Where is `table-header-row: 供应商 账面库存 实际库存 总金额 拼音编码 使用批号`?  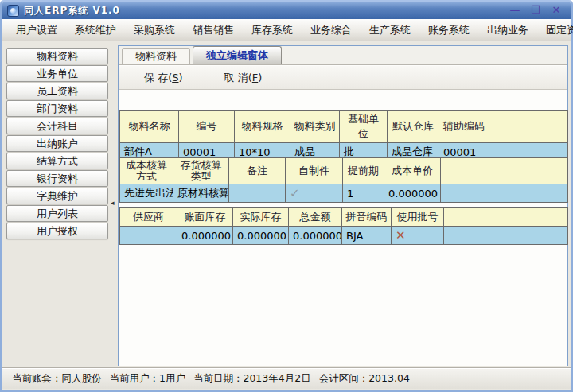
table-header-row: 供应商 账面库存 实际库存 总金额 拼音编码 使用批号 is located at coordinates (344, 217).